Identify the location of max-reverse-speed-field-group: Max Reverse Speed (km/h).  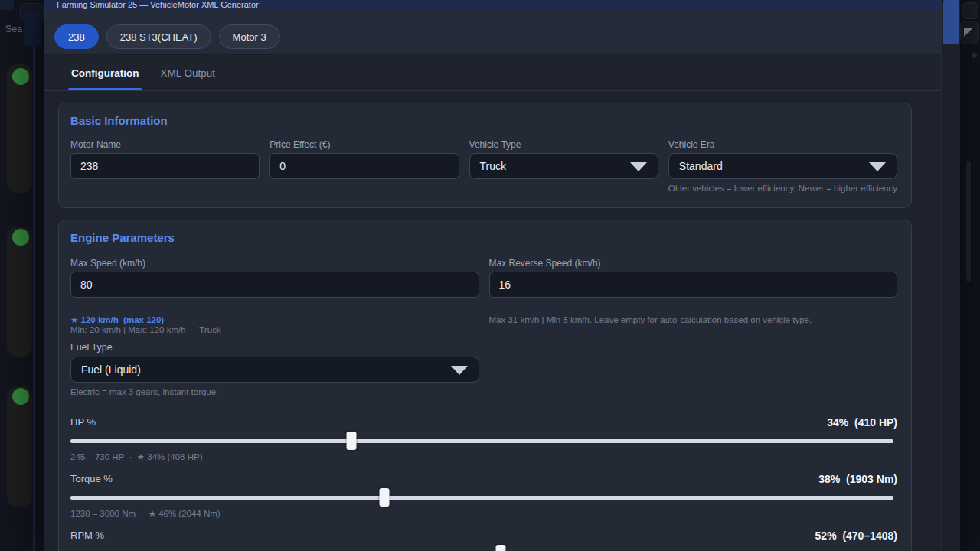
(694, 278).